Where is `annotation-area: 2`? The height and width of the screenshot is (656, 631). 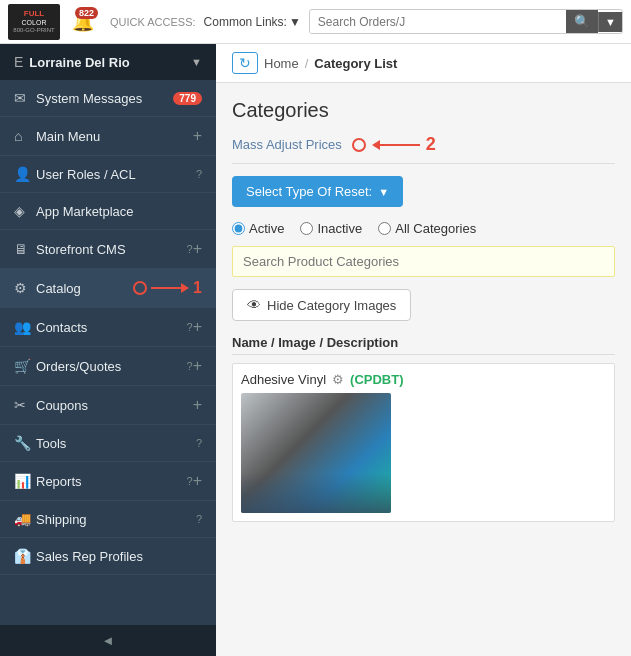 annotation-area: 2 is located at coordinates (394, 144).